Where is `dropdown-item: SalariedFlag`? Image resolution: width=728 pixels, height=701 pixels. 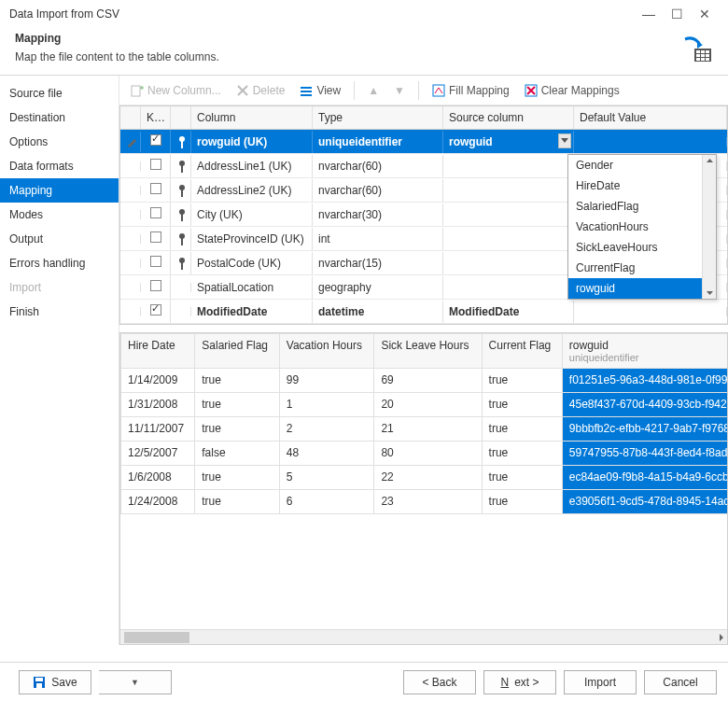
dropdown-item: SalariedFlag is located at coordinates (642, 206).